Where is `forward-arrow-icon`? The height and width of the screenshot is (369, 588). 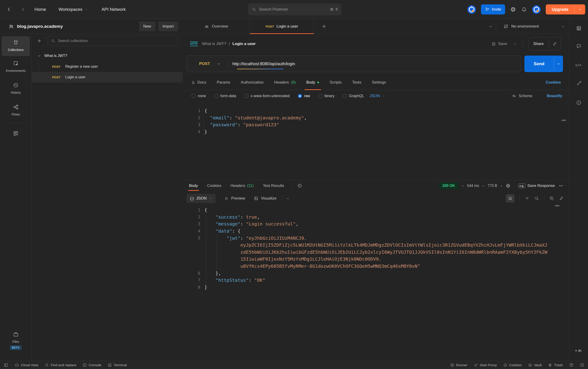 forward-arrow-icon is located at coordinates (22, 9).